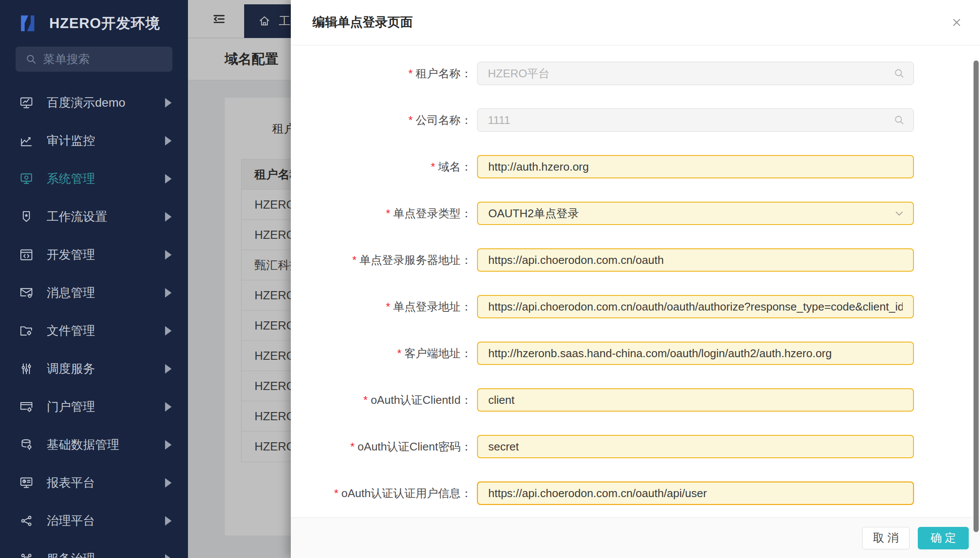  I want to click on sso-type-select: OAUTH2单点登录, so click(696, 213).